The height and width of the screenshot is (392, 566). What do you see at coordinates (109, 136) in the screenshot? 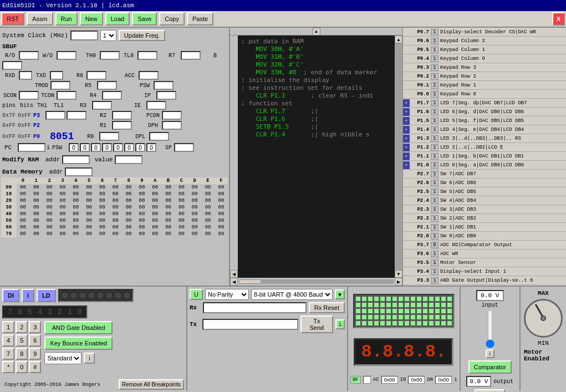
I see `r0b-input: 0x00` at bounding box center [109, 136].